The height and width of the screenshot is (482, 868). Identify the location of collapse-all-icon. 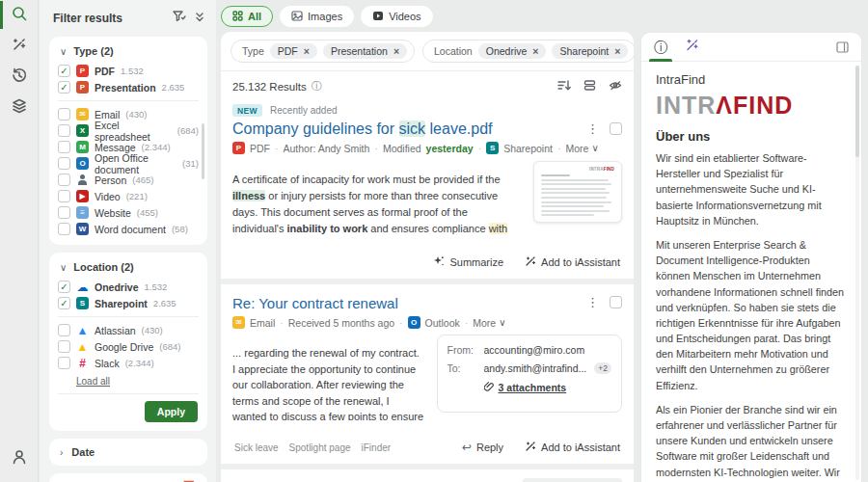
(200, 18).